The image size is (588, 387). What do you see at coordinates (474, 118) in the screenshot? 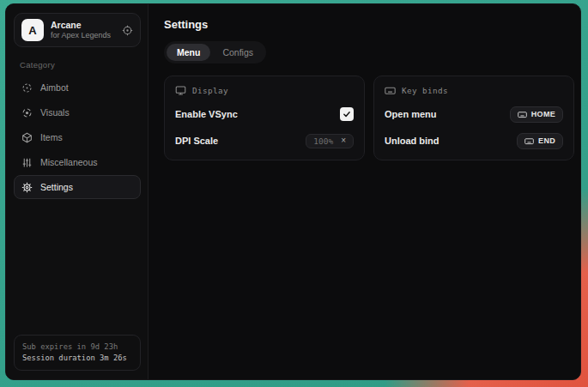
I see `keybinds-card: Key binds Open menu HOME Unload bind` at bounding box center [474, 118].